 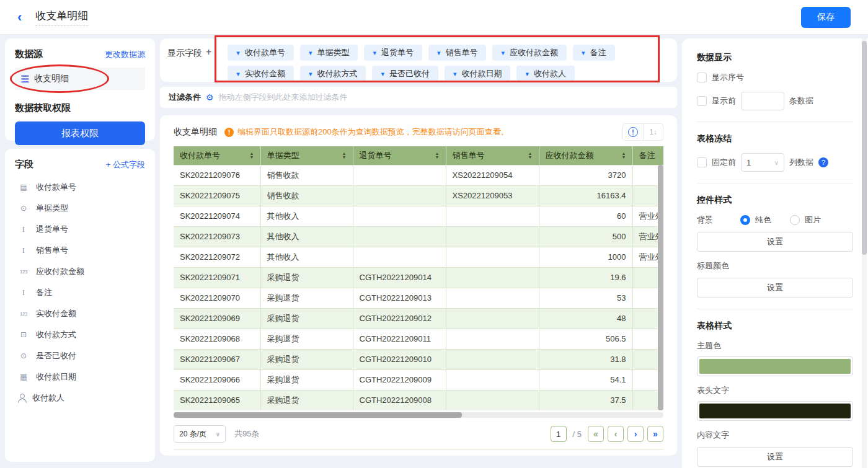 What do you see at coordinates (56, 187) in the screenshot?
I see `field-label: 收付款单号` at bounding box center [56, 187].